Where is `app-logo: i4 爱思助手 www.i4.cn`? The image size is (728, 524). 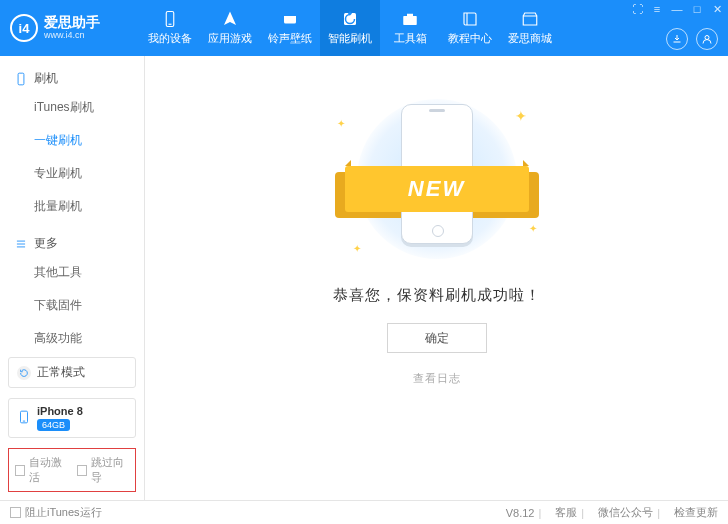 app-logo: i4 爱思助手 www.i4.cn is located at coordinates (75, 28).